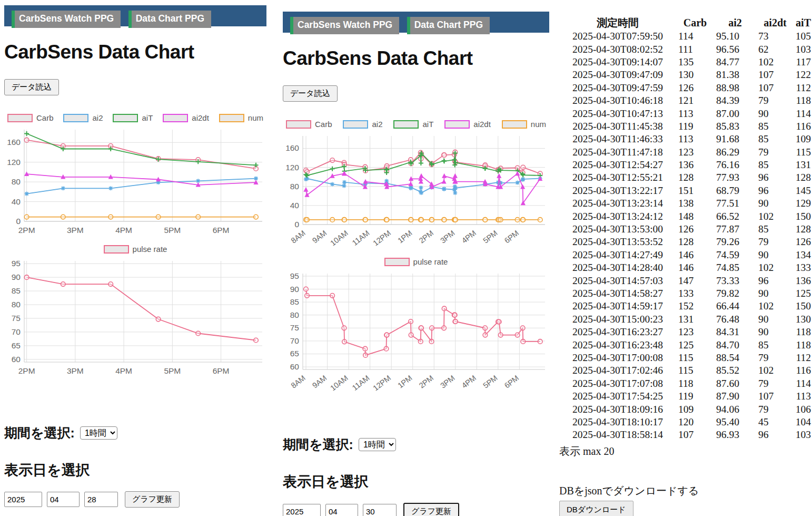 The image size is (812, 516). I want to click on table-cell: 73.33, so click(735, 280).